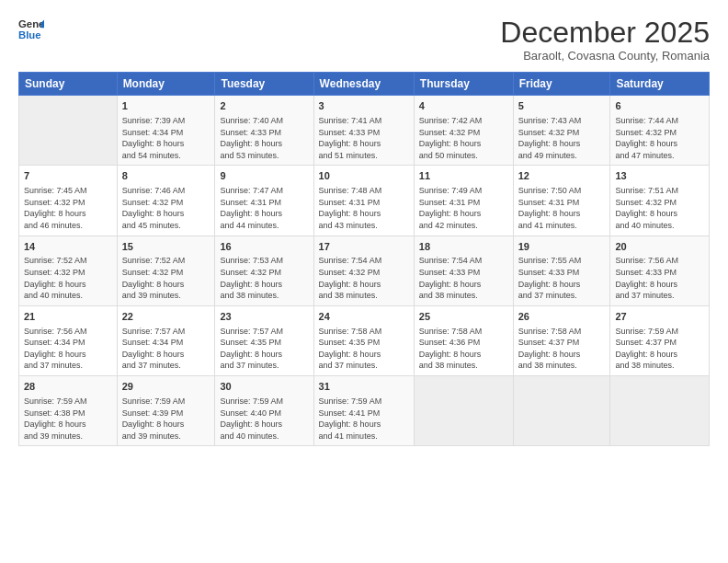 This screenshot has width=728, height=563. Describe the element at coordinates (166, 177) in the screenshot. I see `day-number: 8` at that location.